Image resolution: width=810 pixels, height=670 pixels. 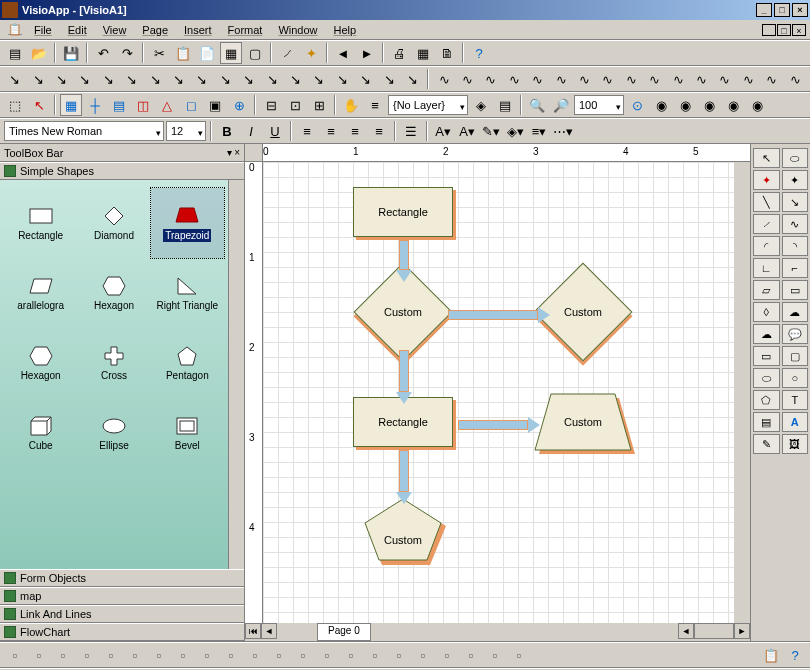 I want to click on bold-button: B, so click(x=227, y=131).